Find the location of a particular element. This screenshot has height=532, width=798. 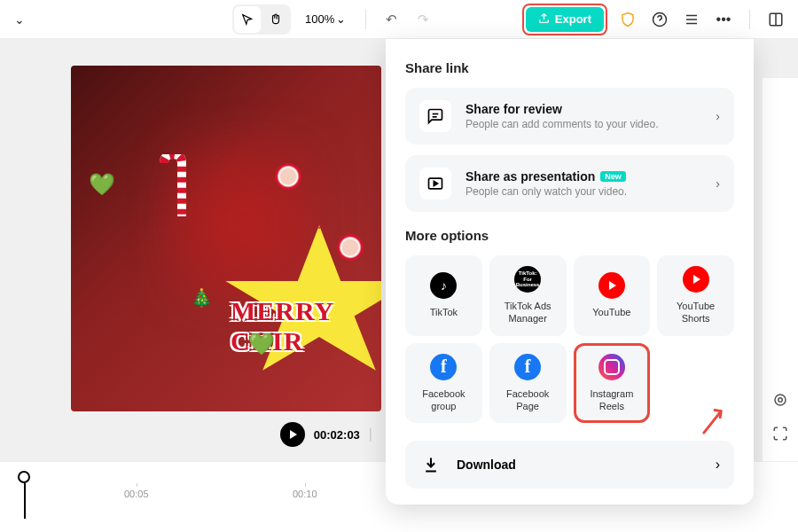

option-youtube: YouTube is located at coordinates (612, 296).